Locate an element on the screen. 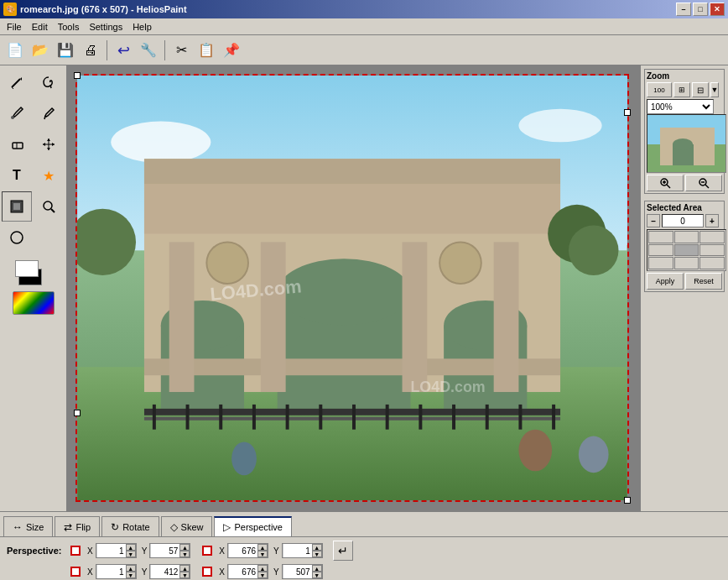 Image resolution: width=728 pixels, height=580 pixels. menu-settings: Settings is located at coordinates (106, 27).